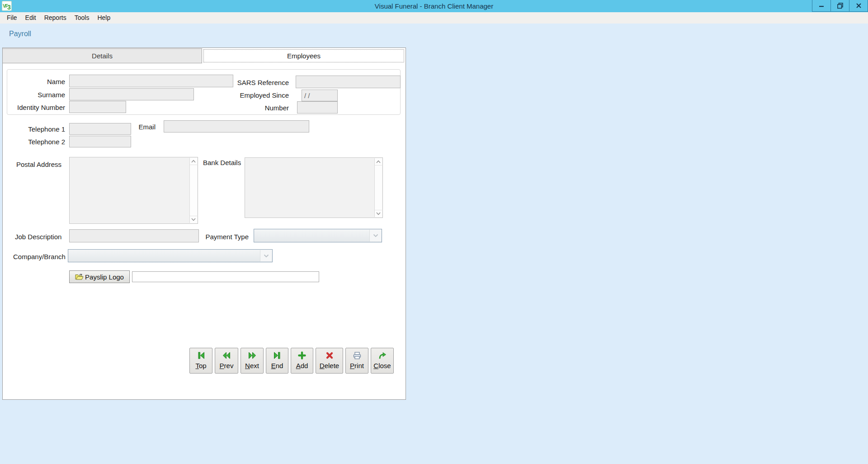 This screenshot has width=868, height=464. What do you see at coordinates (102, 56) in the screenshot?
I see `tab-details: Details` at bounding box center [102, 56].